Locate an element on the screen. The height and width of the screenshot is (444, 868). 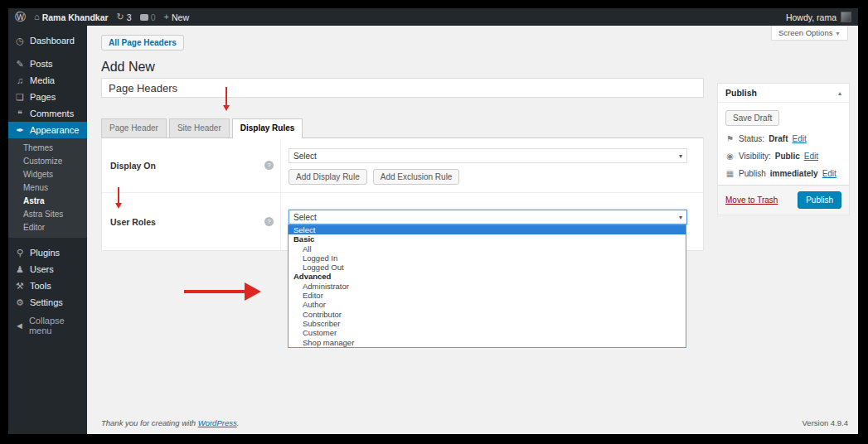
sidebar-item-label: Pages is located at coordinates (43, 97).